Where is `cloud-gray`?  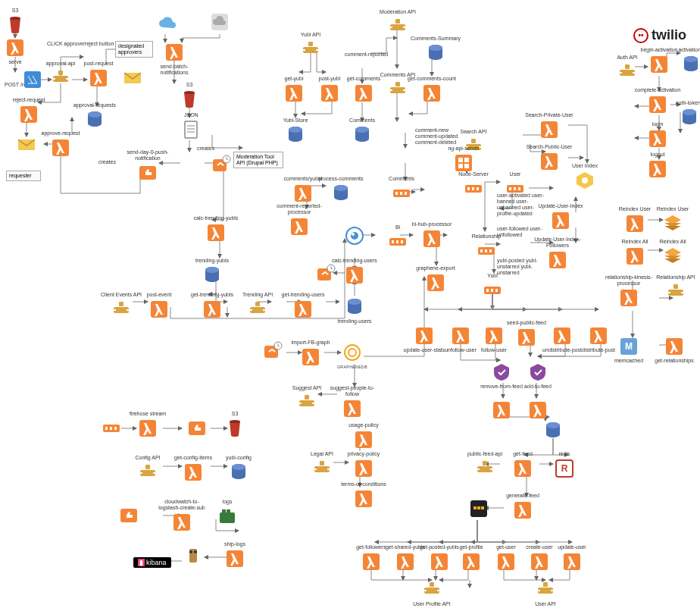 cloud-gray is located at coordinates (220, 22).